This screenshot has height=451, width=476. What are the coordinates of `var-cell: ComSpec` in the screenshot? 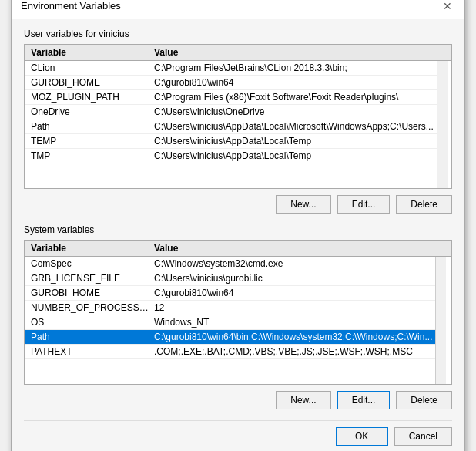 It's located at (89, 264).